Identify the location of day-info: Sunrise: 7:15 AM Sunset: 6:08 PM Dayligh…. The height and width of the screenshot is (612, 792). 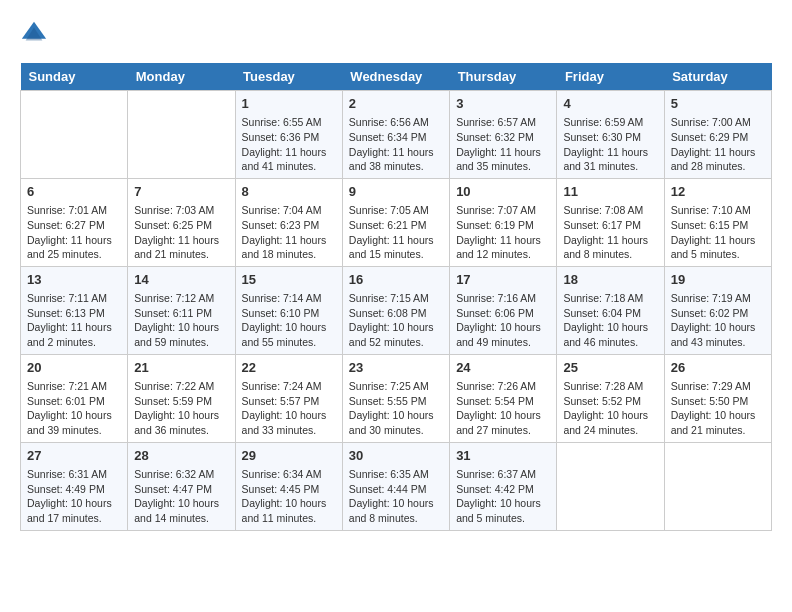
(396, 320).